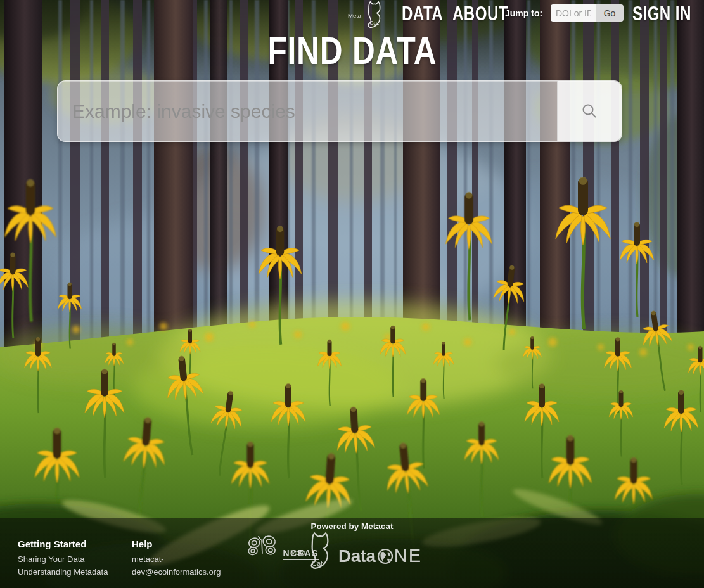  What do you see at coordinates (523, 13) in the screenshot?
I see `jump-to-label: Jump to:` at bounding box center [523, 13].